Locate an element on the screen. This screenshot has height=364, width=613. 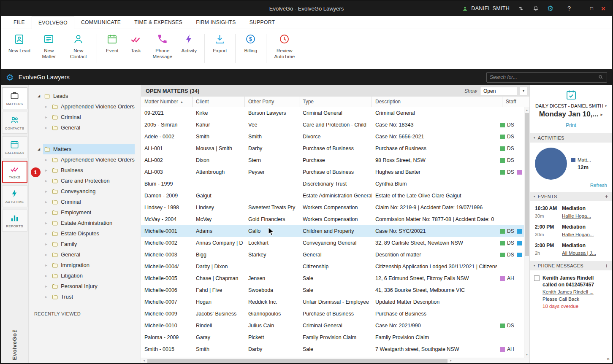
recently-viewed-label: RECENTLY VIEWED is located at coordinates (84, 314).